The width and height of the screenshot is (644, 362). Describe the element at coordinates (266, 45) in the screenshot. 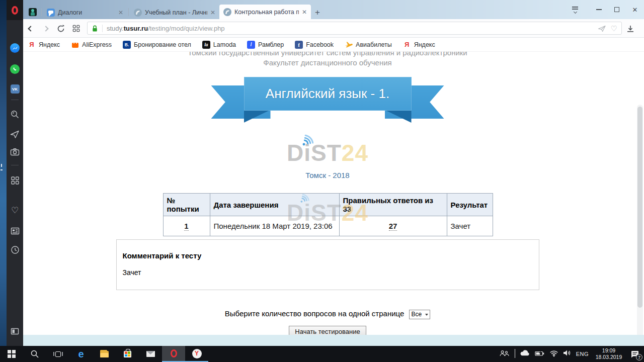

I see `bookmark-rambler: / Рамблер` at that location.